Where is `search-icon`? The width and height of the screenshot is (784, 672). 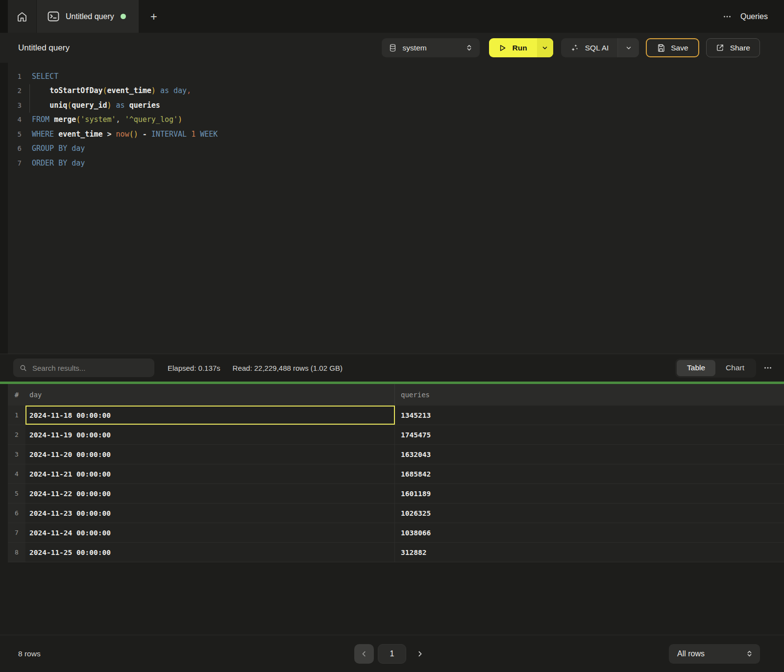
search-icon is located at coordinates (24, 368).